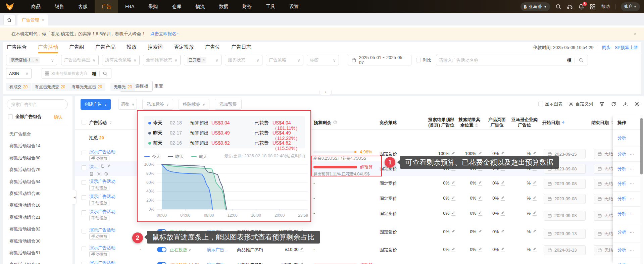  I want to click on all-portfolios-checkbox, so click(10, 117).